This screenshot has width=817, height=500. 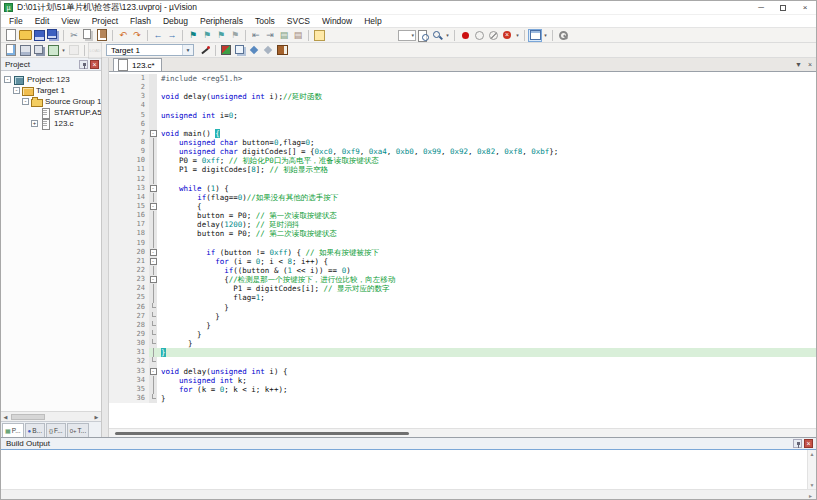 I want to click on menu-project: Project, so click(x=105, y=21).